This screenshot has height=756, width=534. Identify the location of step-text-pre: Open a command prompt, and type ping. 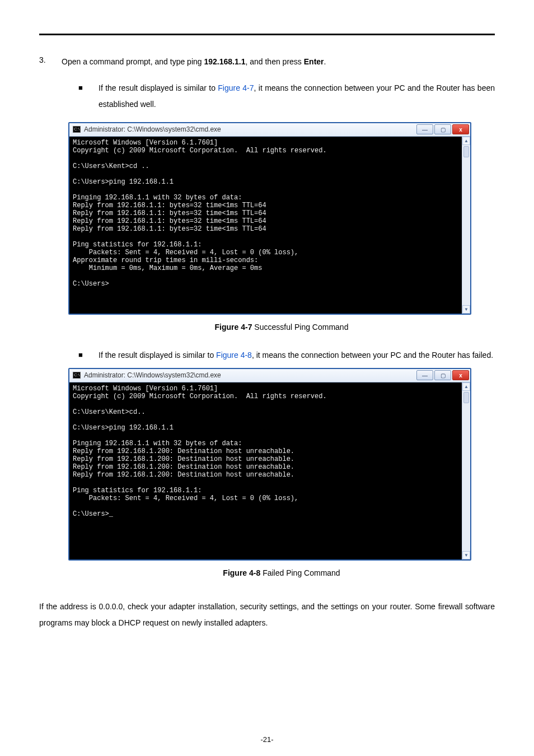
(133, 62).